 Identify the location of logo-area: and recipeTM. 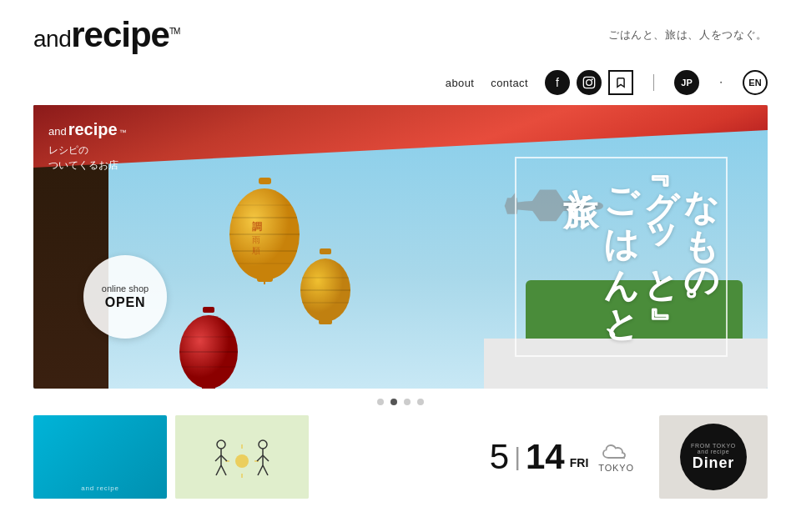
(107, 35).